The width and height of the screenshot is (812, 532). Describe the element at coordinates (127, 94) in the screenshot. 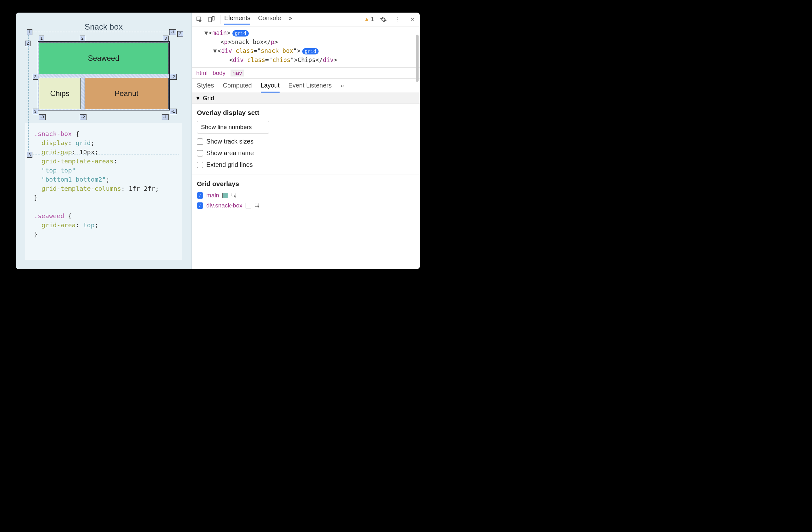

I see `cell-peanut: Peanut` at that location.